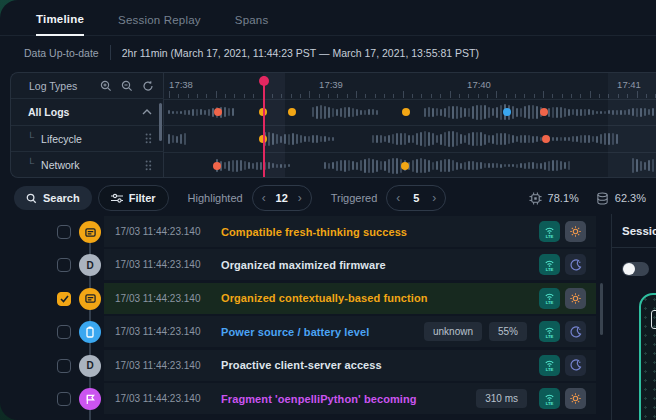 The image size is (656, 420). I want to click on refresh-icon, so click(148, 86).